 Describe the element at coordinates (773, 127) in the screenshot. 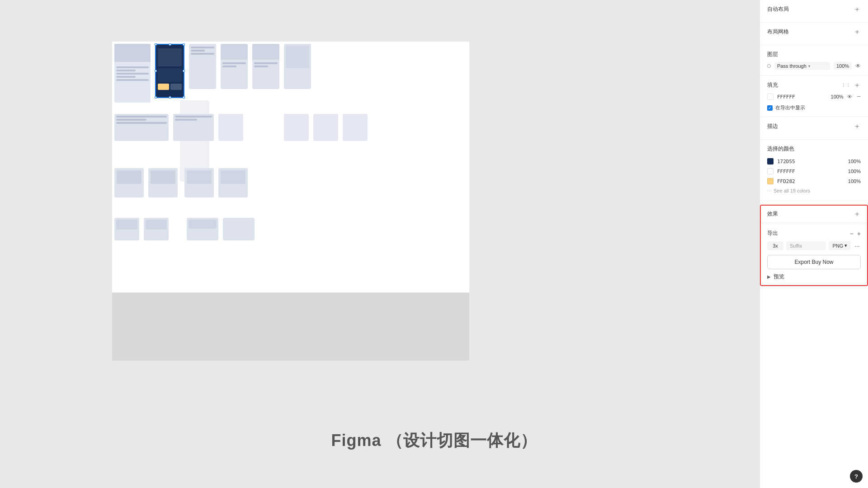

I see `stroke-label: 描边` at that location.